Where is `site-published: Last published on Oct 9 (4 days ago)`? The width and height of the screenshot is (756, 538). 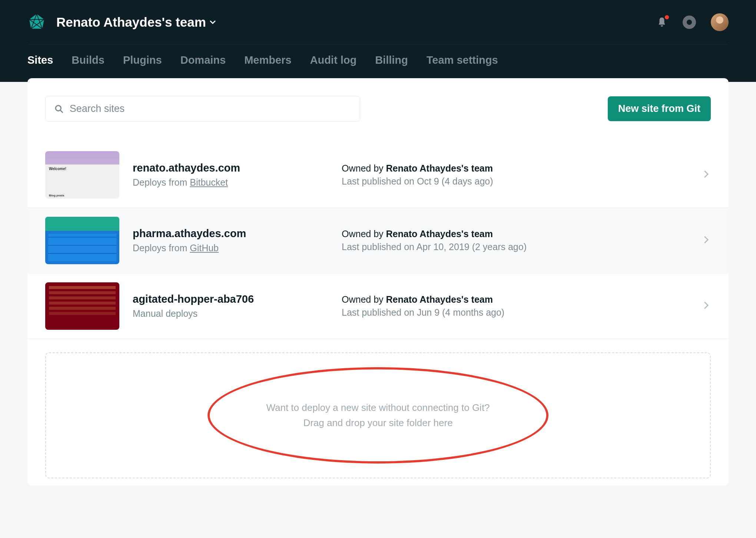 site-published: Last published on Oct 9 (4 days ago) is located at coordinates (519, 182).